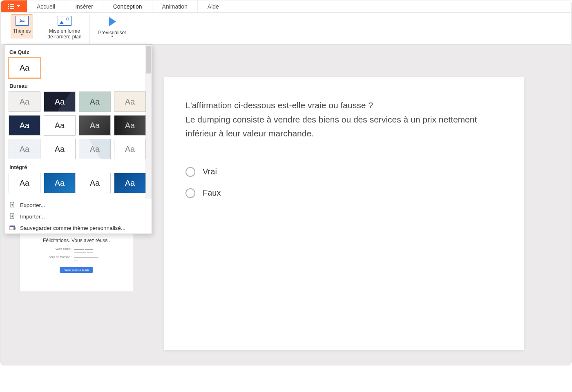 Image resolution: width=572 pixels, height=392 pixels. I want to click on theme-swatch-bureau-5: Aa, so click(60, 125).